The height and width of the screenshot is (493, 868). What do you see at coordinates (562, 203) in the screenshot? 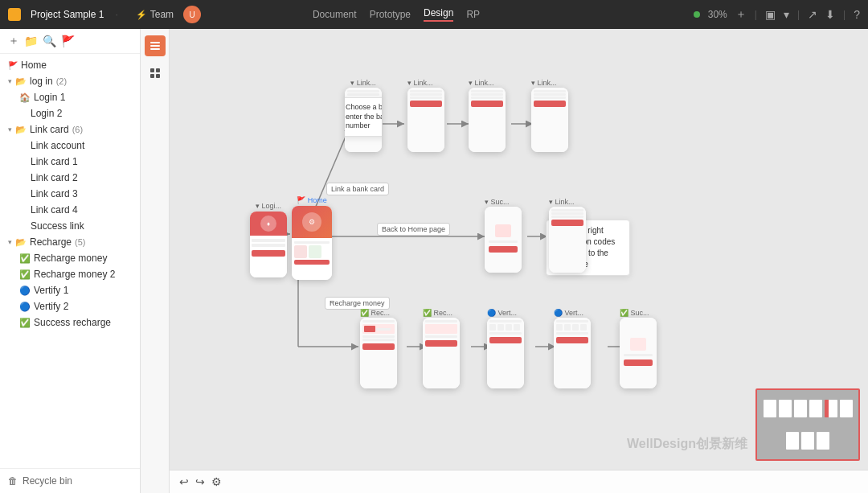
I see `node-link5: ▾ Link...` at bounding box center [562, 203].